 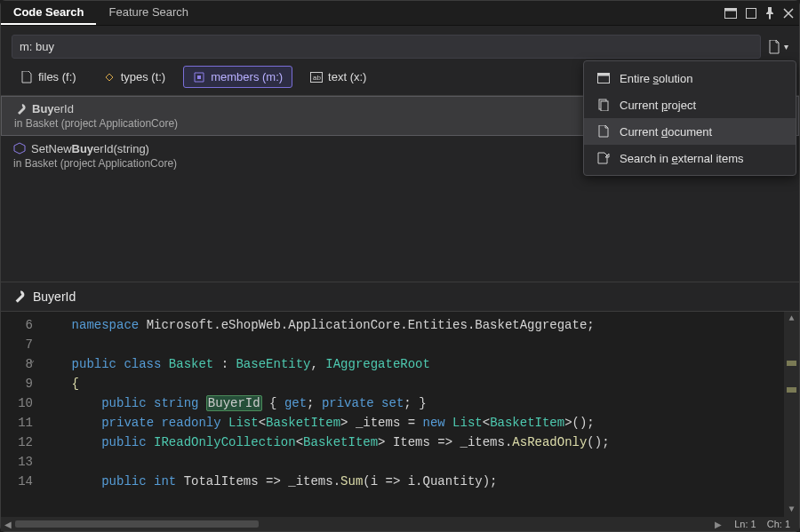 What do you see at coordinates (791, 510) in the screenshot?
I see `scroll-down-icon: ▼` at bounding box center [791, 510].